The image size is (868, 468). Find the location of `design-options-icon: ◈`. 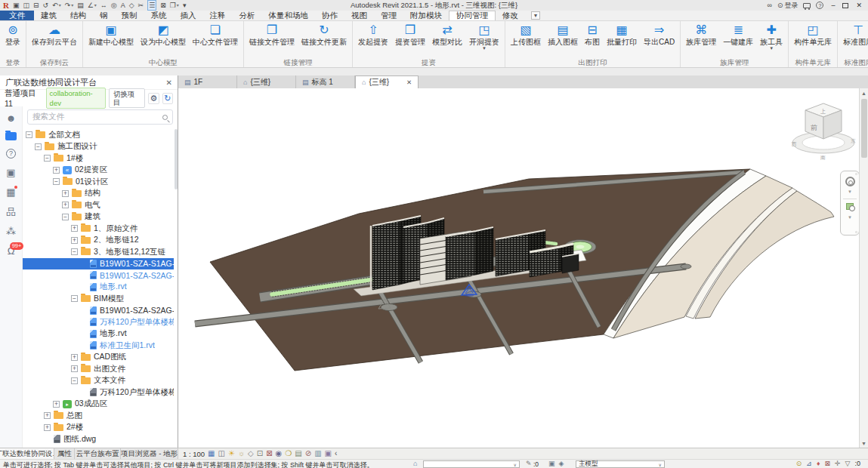

design-options-icon: ◈ is located at coordinates (562, 463).